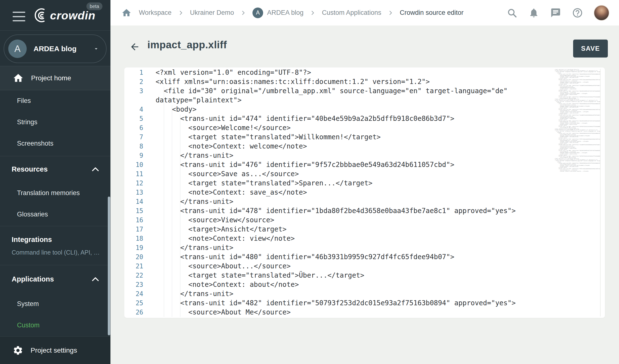 The width and height of the screenshot is (619, 364). I want to click on code-line: 20 <trans-unit id="480" identifier="46b3…, so click(365, 257).